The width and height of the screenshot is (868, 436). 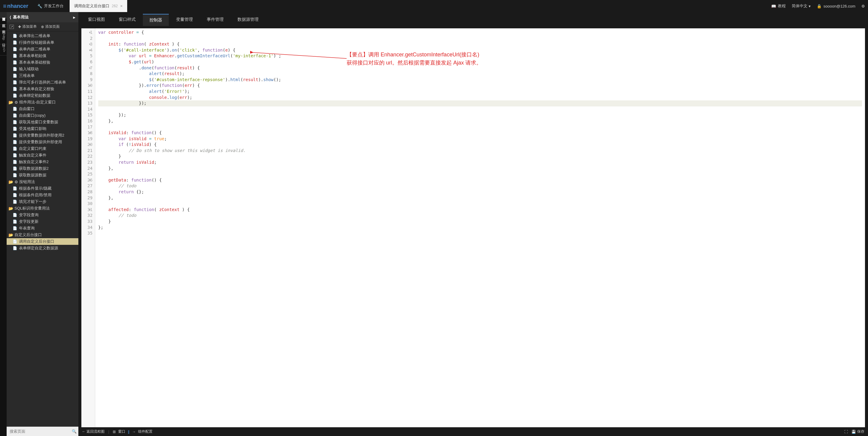 I want to click on tree-item: 📄行操作按钮超级表单, so click(x=42, y=42).